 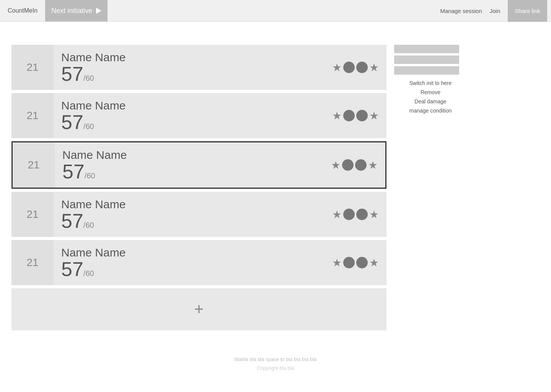 I want to click on plus-icon: +, so click(x=199, y=309).